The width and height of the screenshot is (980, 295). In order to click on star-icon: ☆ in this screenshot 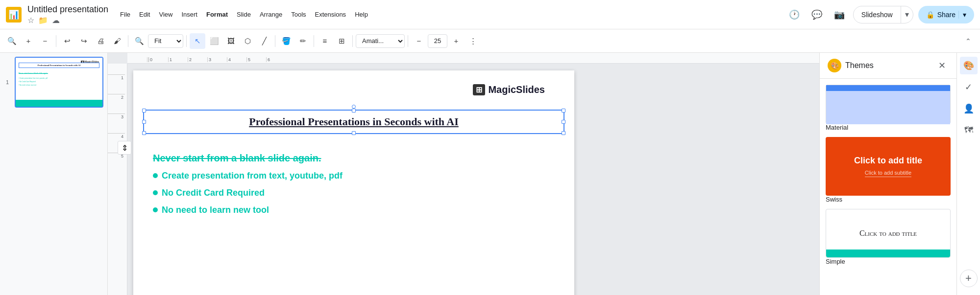, I will do `click(31, 21)`.